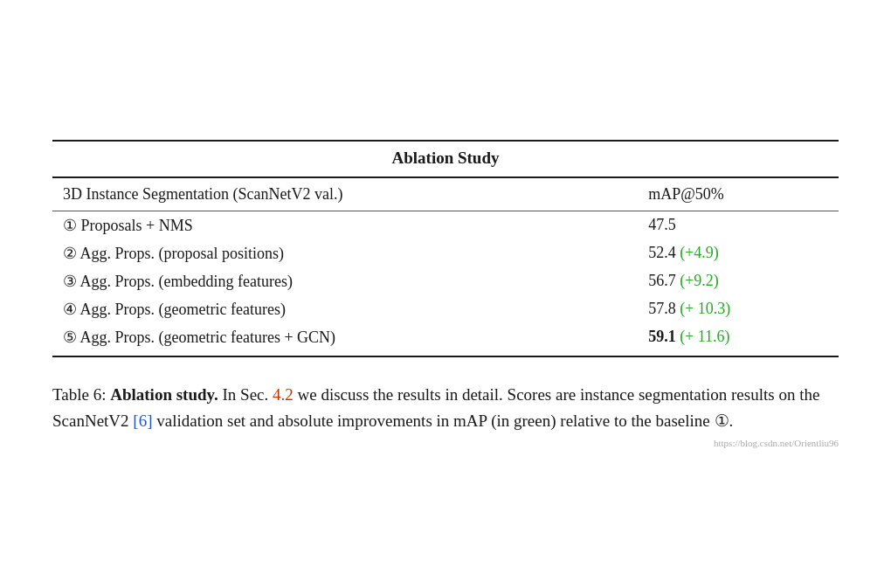 The height and width of the screenshot is (588, 891). What do you see at coordinates (446, 194) in the screenshot?
I see `table-header-row: 3D Instance Segmentation (ScanNetV2 val.…` at bounding box center [446, 194].